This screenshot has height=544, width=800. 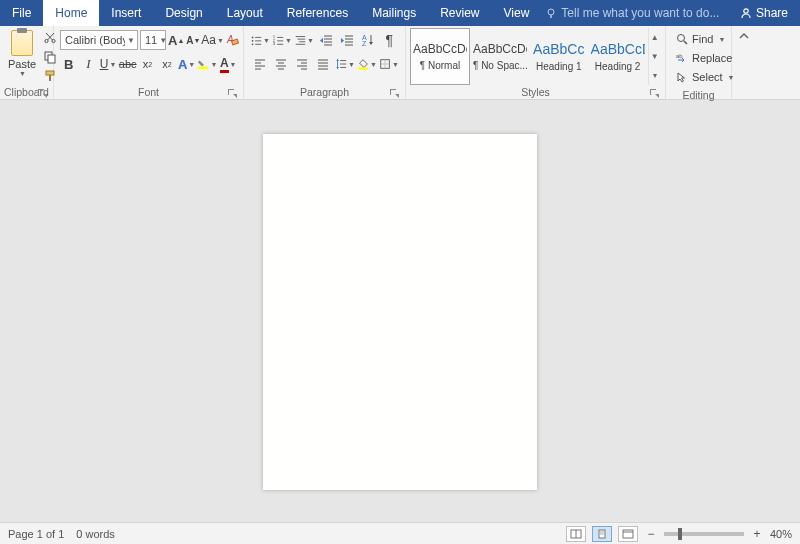 What do you see at coordinates (89, 64) in the screenshot?
I see `italic-button: I` at bounding box center [89, 64].